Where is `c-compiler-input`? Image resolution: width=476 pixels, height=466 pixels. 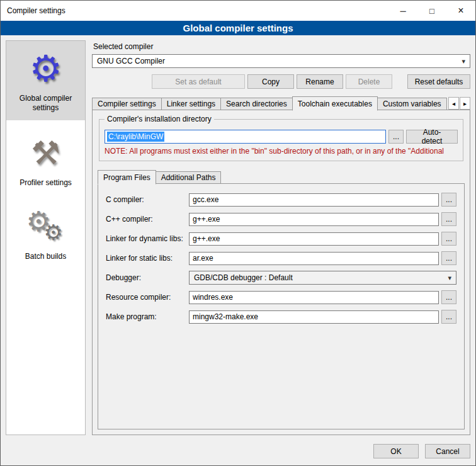 c-compiler-input is located at coordinates (314, 200).